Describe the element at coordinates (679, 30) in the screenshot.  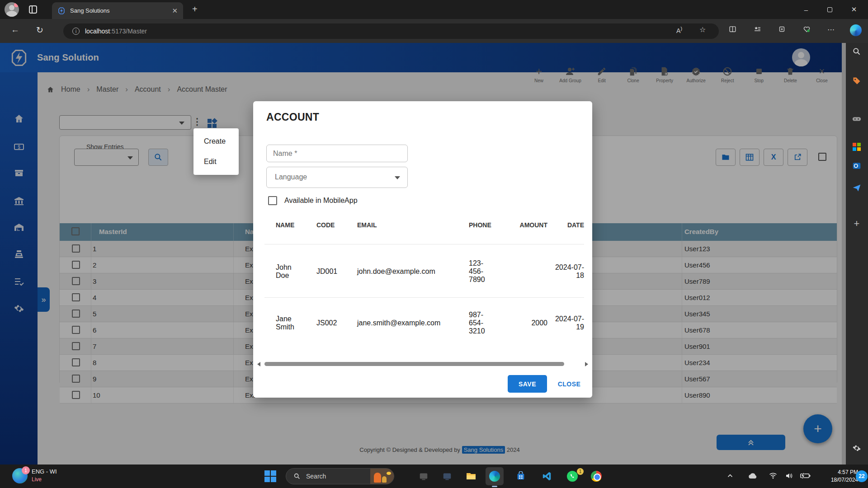
I see `read-aloud-icon: A)` at that location.